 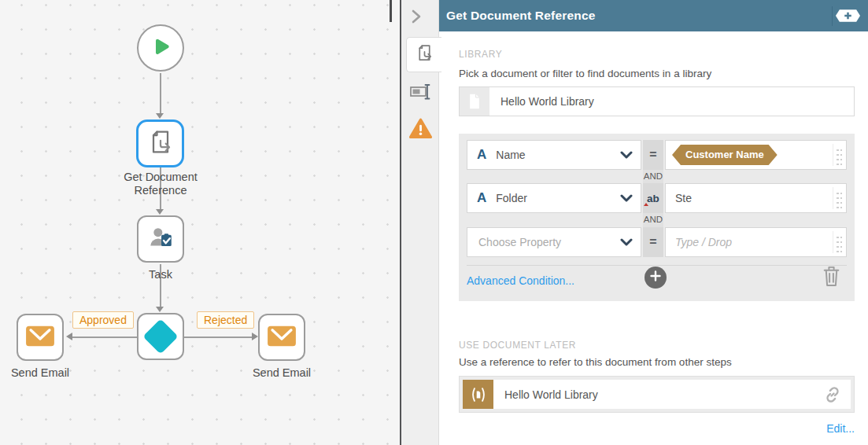 What do you see at coordinates (161, 143) in the screenshot?
I see `get-document-reference-node` at bounding box center [161, 143].